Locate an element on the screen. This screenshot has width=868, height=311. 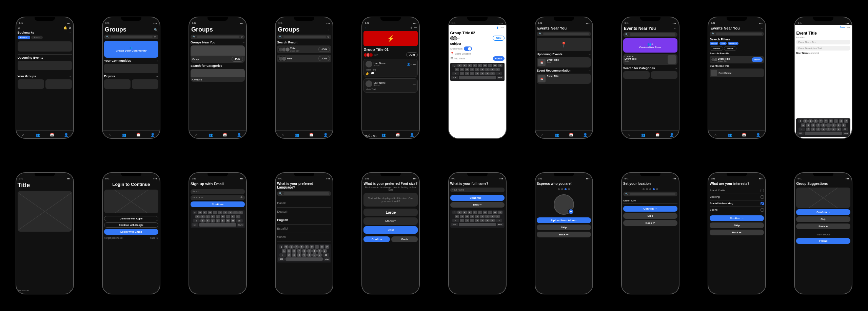
key-i: I is located at coordinates (231, 213).